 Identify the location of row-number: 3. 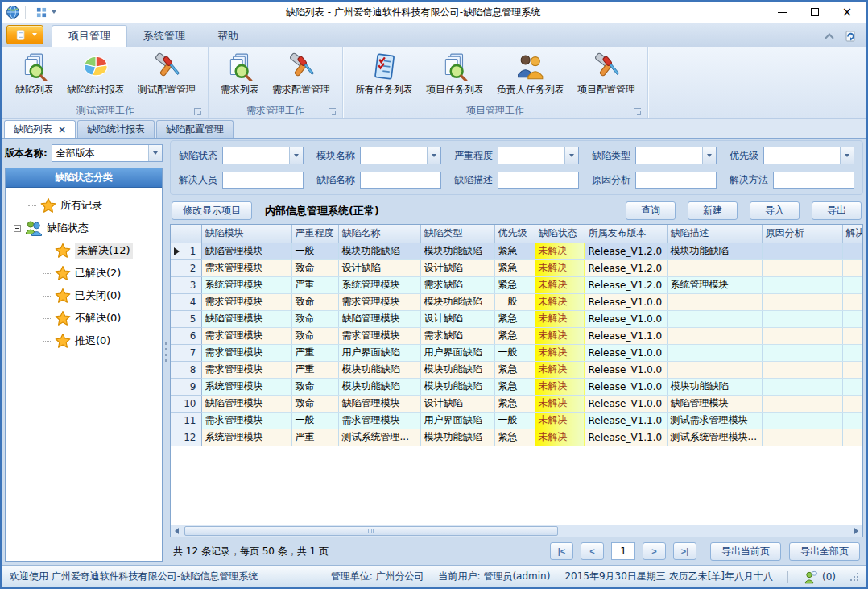
(193, 285).